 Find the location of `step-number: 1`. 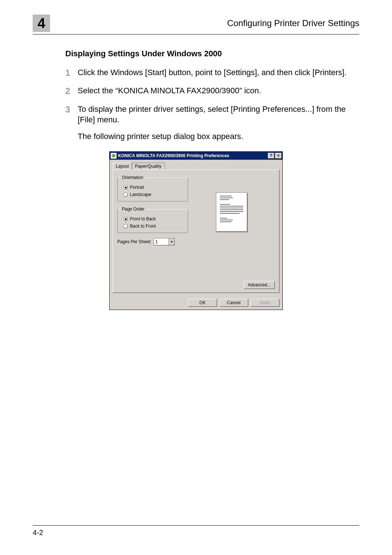

step-number: 1 is located at coordinates (72, 73).